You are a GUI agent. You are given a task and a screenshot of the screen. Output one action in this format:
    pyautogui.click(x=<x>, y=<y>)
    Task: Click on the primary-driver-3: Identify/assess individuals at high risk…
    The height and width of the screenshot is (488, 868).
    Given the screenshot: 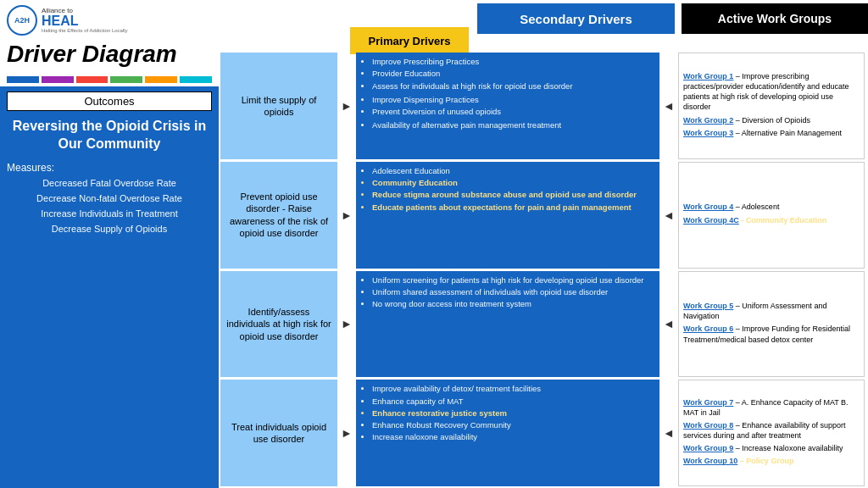 What is the action you would take?
    pyautogui.click(x=279, y=324)
    